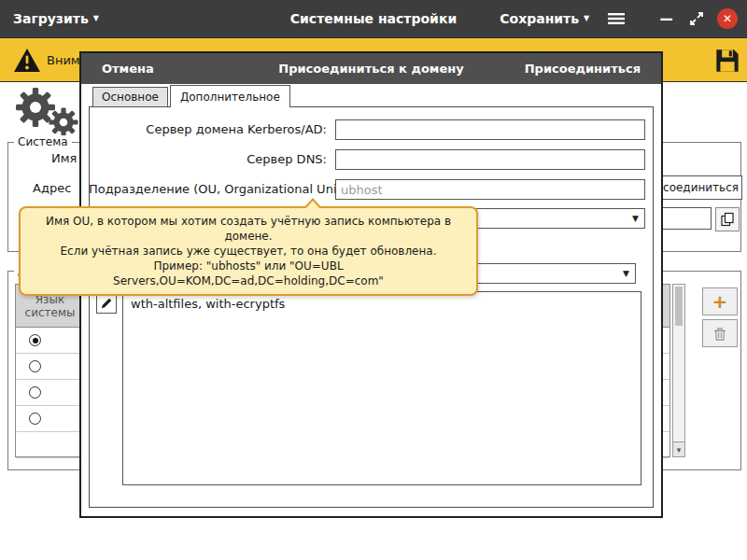  Describe the element at coordinates (490, 130) in the screenshot. I see `kerberos-server-input` at that location.